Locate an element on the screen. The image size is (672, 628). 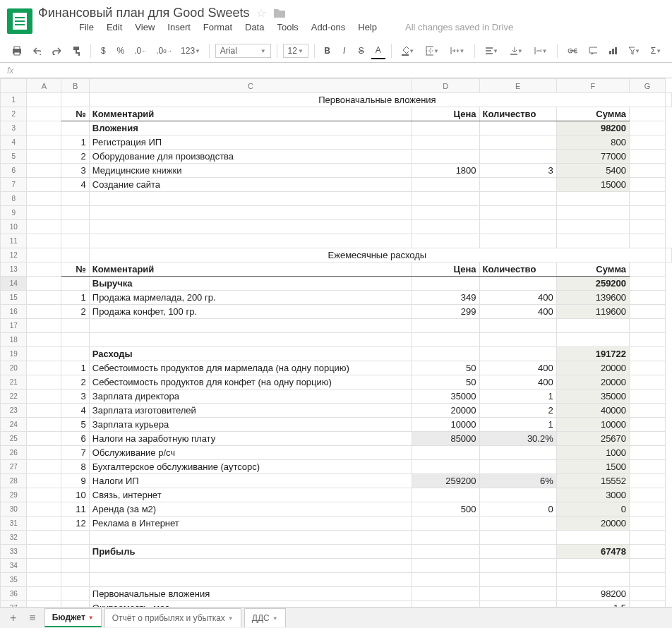
cell: 1 is located at coordinates (75, 143).